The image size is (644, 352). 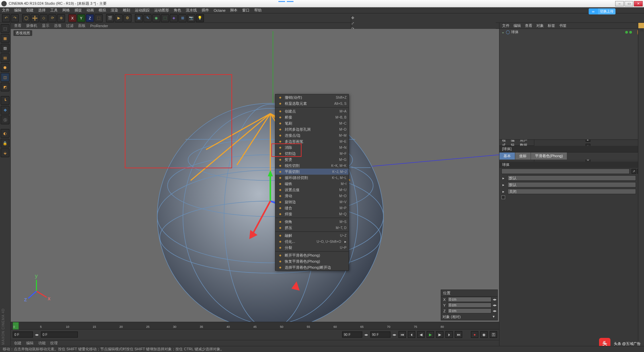 What do you see at coordinates (475, 335) in the screenshot?
I see `record-button: ●` at bounding box center [475, 335].